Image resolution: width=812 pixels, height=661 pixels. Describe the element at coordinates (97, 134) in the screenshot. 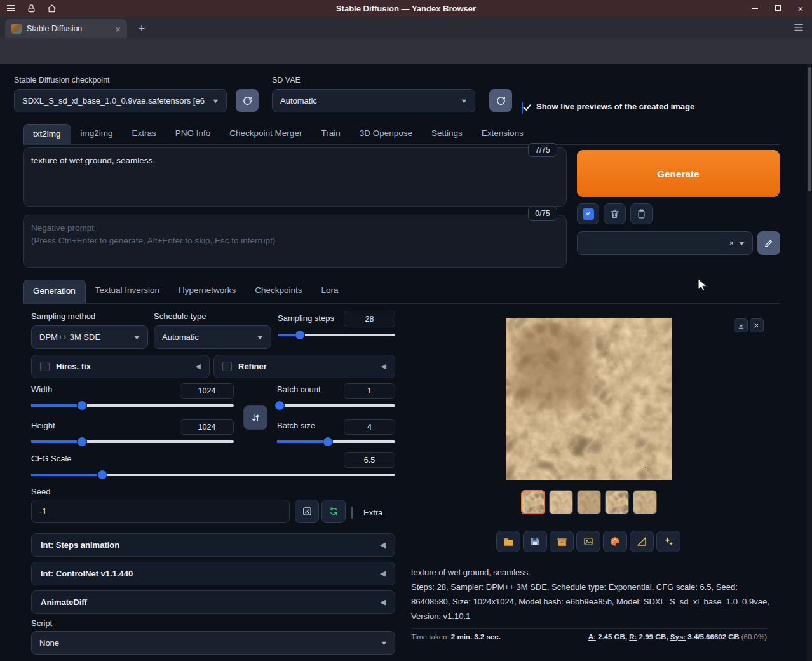

I see `tab-img2img: img2img` at that location.